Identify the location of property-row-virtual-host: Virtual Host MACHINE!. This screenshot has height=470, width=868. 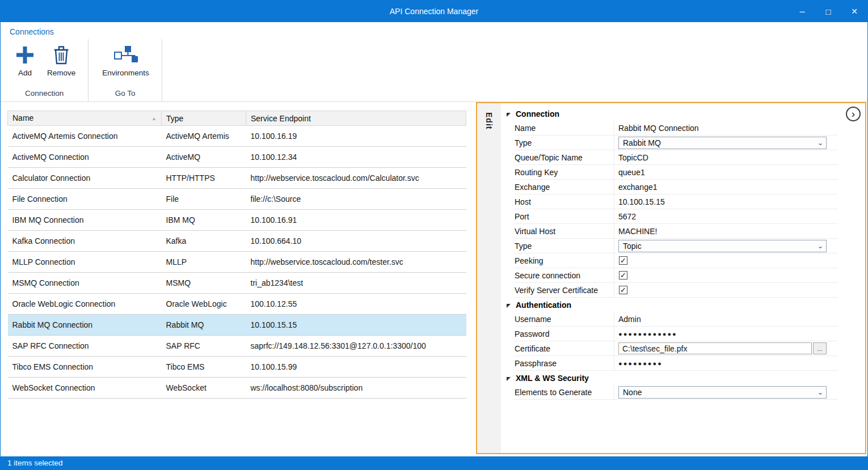
(676, 231).